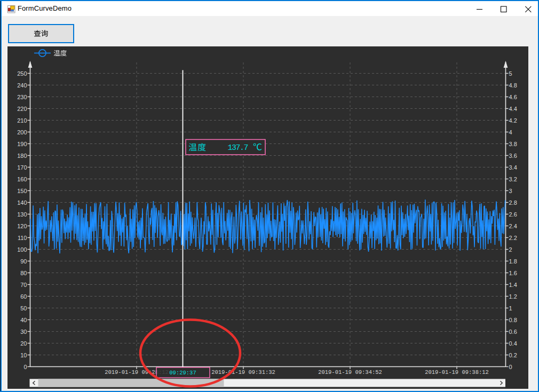  I want to click on svg-text: 4.6, so click(513, 97).